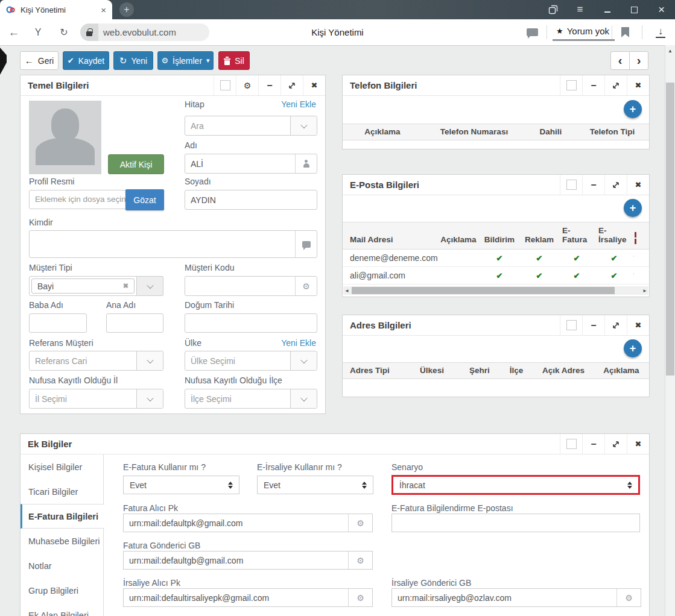 Image resolution: width=675 pixels, height=616 pixels. Describe the element at coordinates (635, 10) in the screenshot. I see `maximize-button` at that location.